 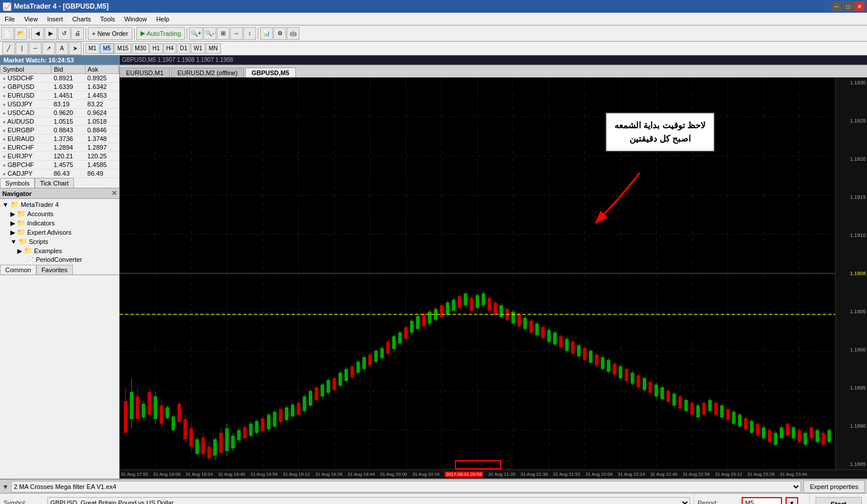 What do you see at coordinates (60, 194) in the screenshot?
I see `navigator-header: Navigator ✕` at bounding box center [60, 194].